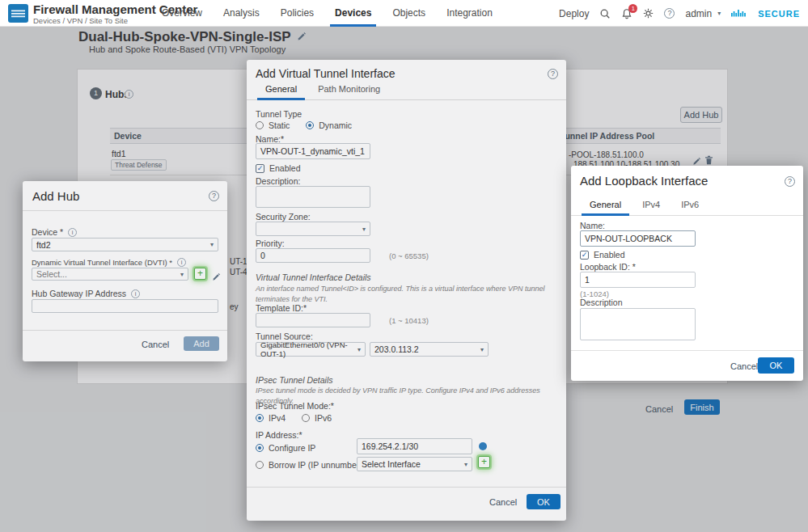 The image size is (808, 532). Describe the element at coordinates (584, 255) in the screenshot. I see `enabled-checkbox: ✓` at that location.